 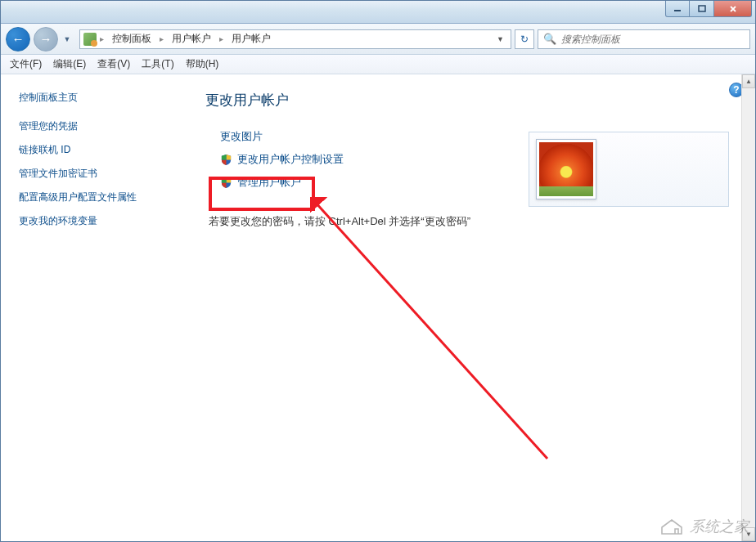 What do you see at coordinates (749, 82) in the screenshot?
I see `scroll-up-button: ▲` at bounding box center [749, 82].